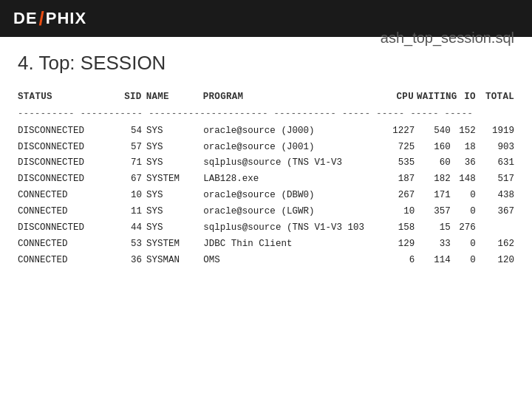 The image size is (532, 399). I want to click on cell-waiting: 160, so click(435, 148).